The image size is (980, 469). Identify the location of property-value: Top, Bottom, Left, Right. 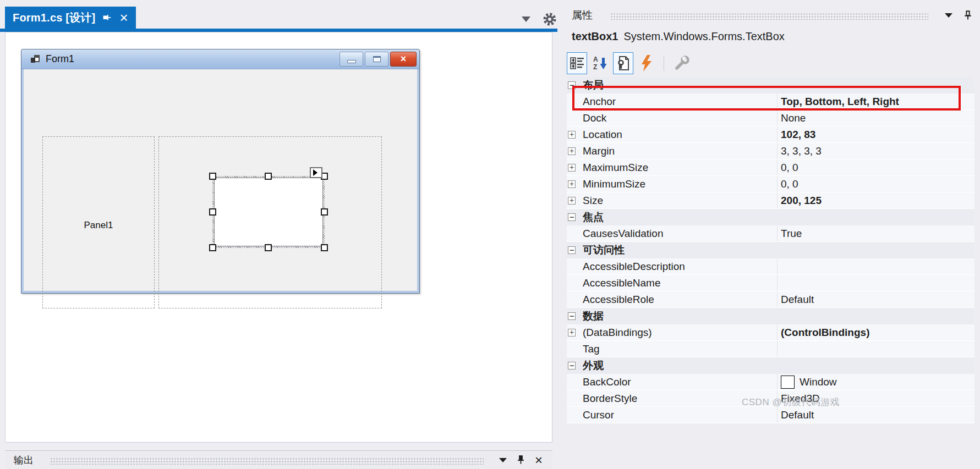
(876, 102).